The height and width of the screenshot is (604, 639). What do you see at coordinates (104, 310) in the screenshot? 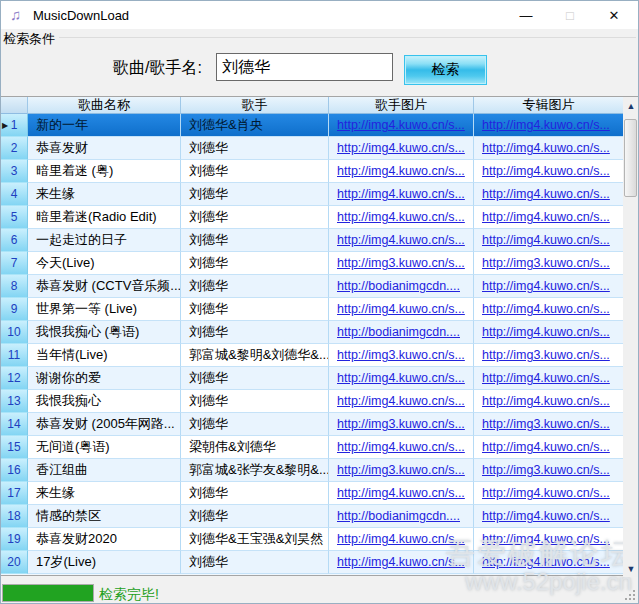
I see `cell-song-name: 世界第一等 (Live)` at bounding box center [104, 310].